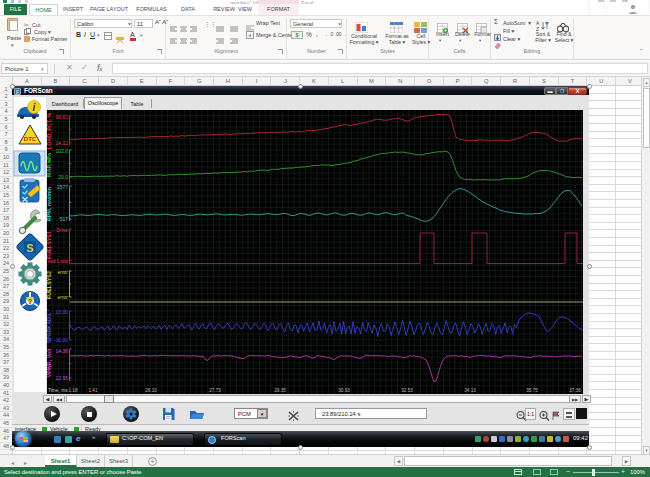  I want to click on svg-text: S, so click(30, 248).